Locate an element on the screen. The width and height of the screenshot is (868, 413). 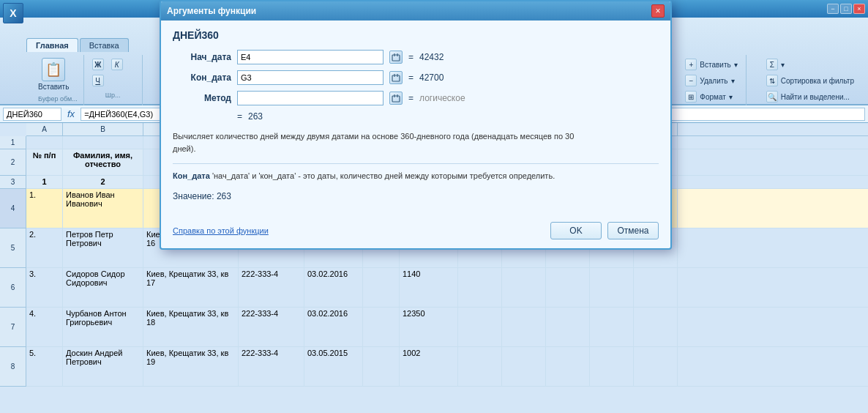
cell-a3: 1 is located at coordinates (45, 182).